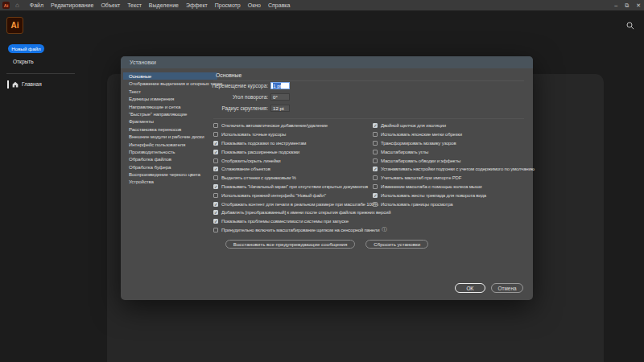 This screenshot has height=362, width=644. Describe the element at coordinates (616, 5) in the screenshot. I see `minimize-icon: –` at that location.